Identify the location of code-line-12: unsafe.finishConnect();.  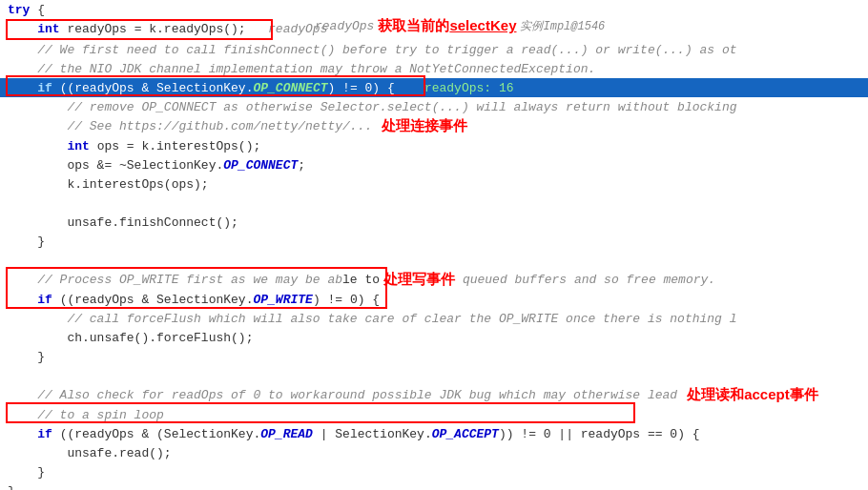
(434, 222).